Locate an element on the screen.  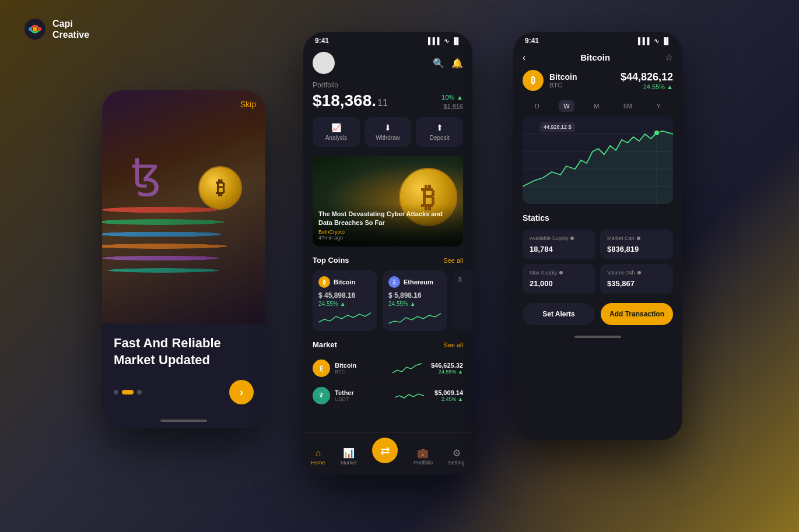
top-coins-header: Top Coins See all is located at coordinates (388, 263).